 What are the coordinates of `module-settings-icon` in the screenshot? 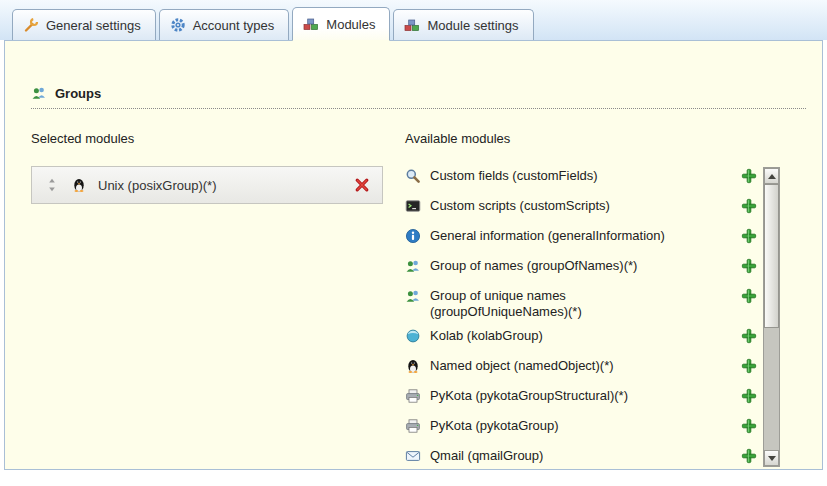 It's located at (412, 25).